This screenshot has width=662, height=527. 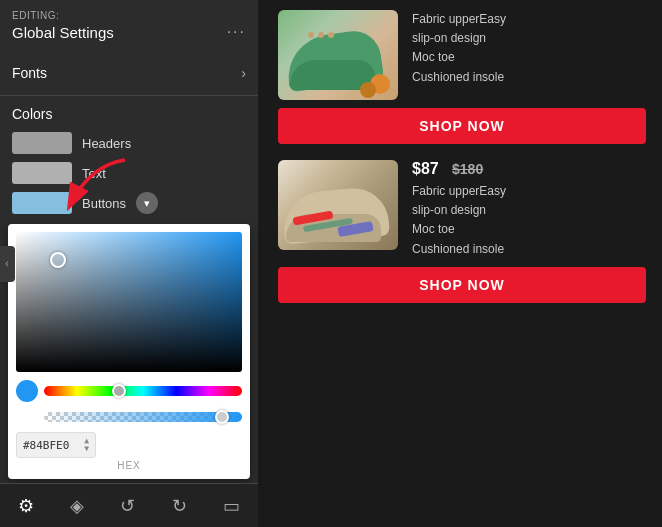 I want to click on color-gradient-box, so click(x=129, y=302).